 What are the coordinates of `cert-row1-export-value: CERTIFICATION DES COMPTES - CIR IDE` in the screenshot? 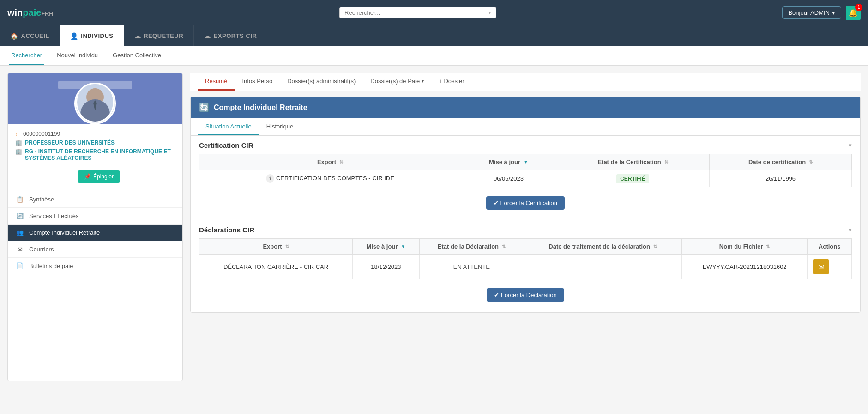 It's located at (335, 178).